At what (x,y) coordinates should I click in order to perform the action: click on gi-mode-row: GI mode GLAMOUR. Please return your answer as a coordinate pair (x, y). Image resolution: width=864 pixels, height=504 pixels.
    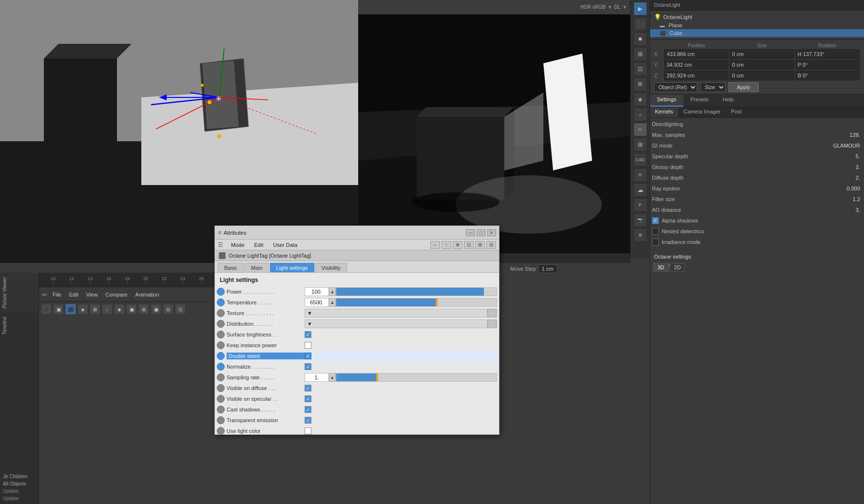
    Looking at the image, I should click on (757, 146).